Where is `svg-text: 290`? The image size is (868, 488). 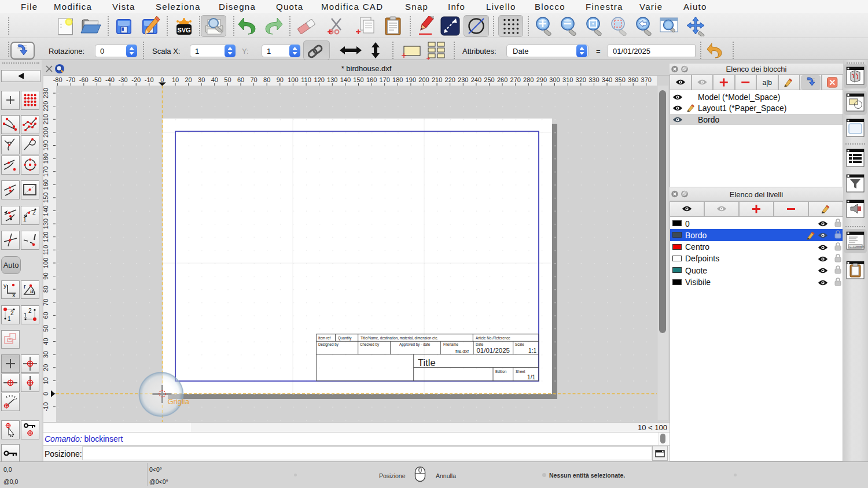
svg-text: 290 is located at coordinates (542, 80).